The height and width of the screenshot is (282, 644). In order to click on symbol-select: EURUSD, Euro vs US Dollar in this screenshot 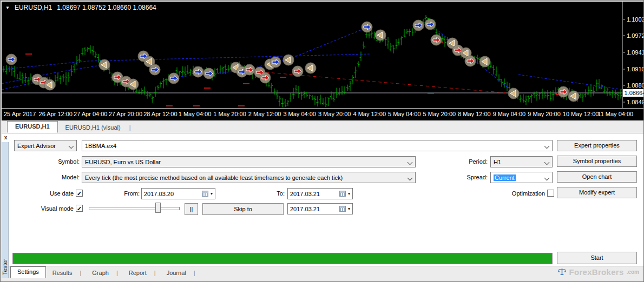, I will do `click(249, 162)`.